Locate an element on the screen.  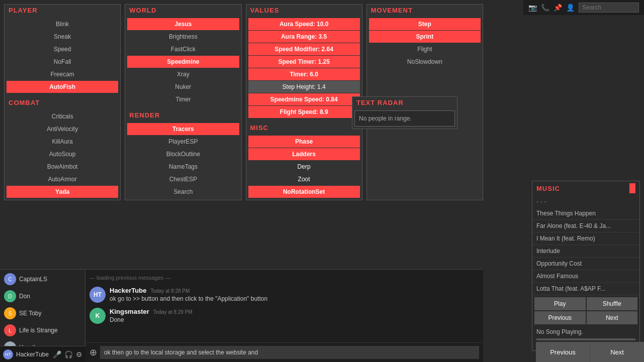
combat-item-autosoup: AutoSoup is located at coordinates (62, 154).